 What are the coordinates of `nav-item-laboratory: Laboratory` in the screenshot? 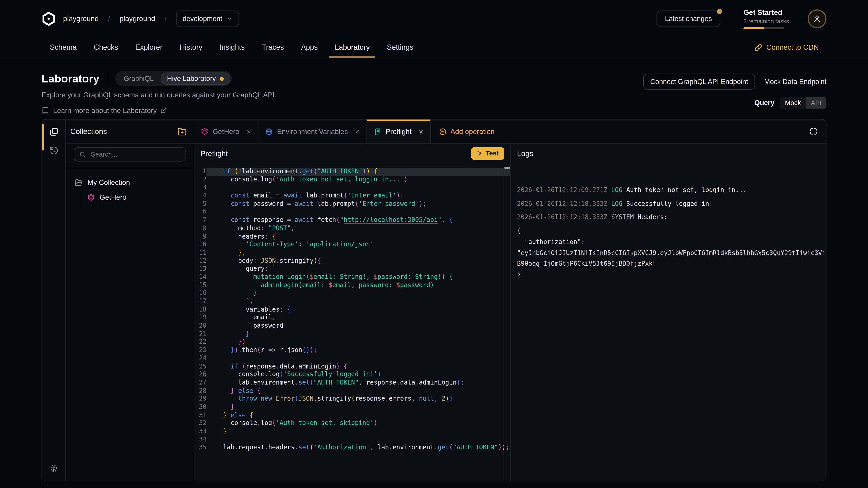 It's located at (352, 47).